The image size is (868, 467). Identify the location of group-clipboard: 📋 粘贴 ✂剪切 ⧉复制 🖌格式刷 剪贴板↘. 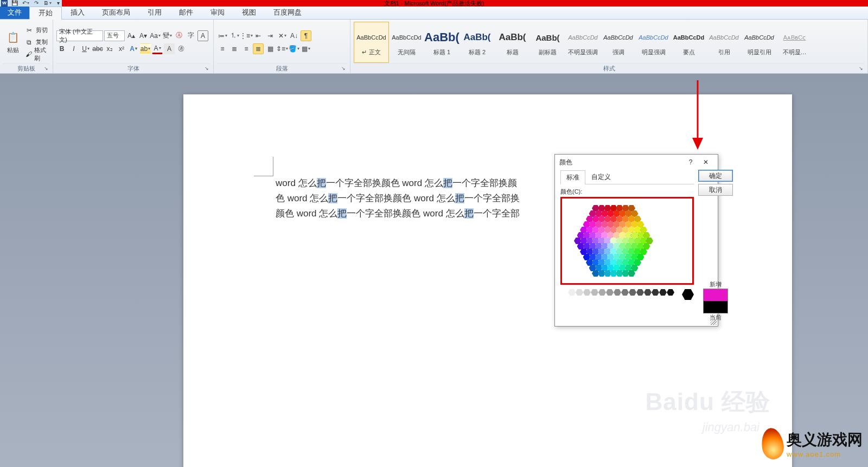
(27, 47).